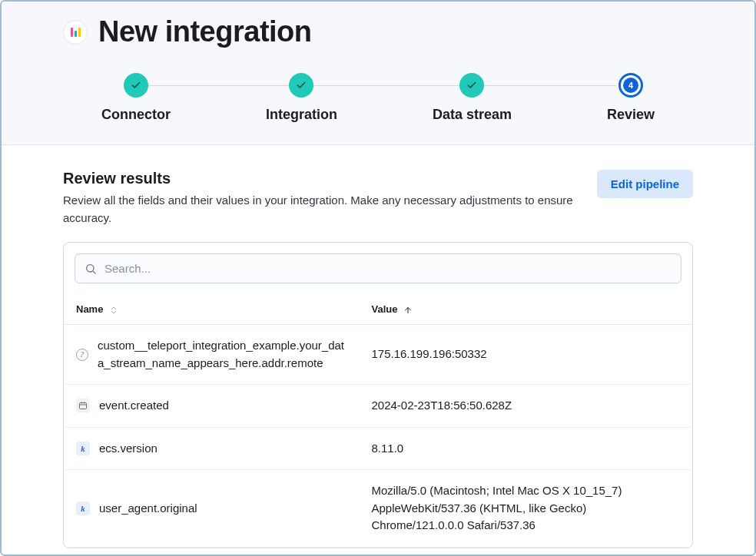  What do you see at coordinates (526, 448) in the screenshot?
I see `field-value: 8.11.0` at bounding box center [526, 448].